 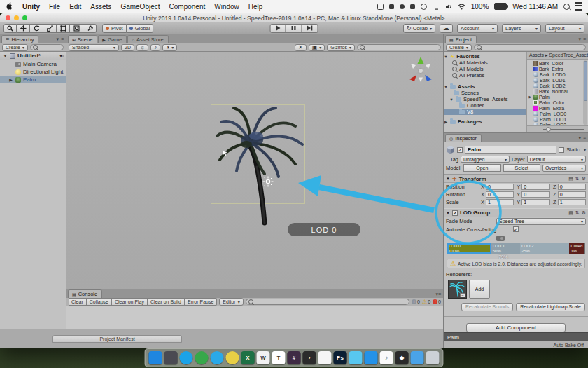 What do you see at coordinates (426, 301) in the screenshot?
I see `warning-count: ⚠0` at bounding box center [426, 301].